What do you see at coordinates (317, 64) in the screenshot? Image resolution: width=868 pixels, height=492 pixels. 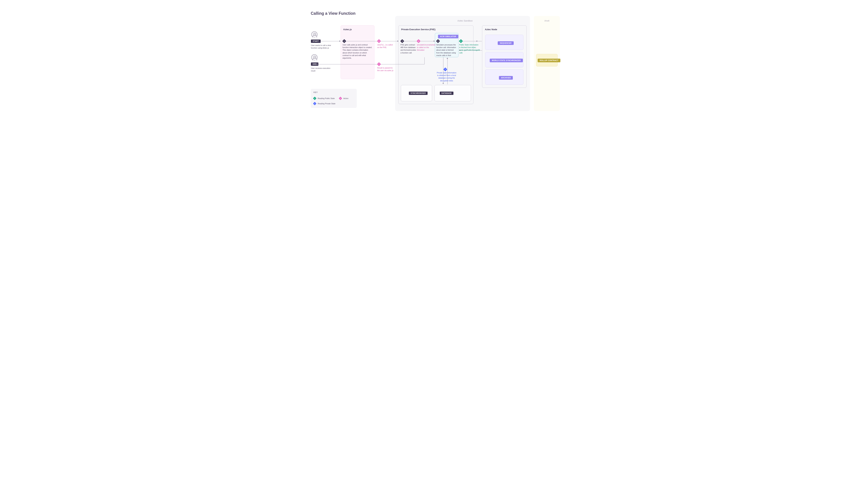 I see `arrowhead-return` at bounding box center [317, 64].